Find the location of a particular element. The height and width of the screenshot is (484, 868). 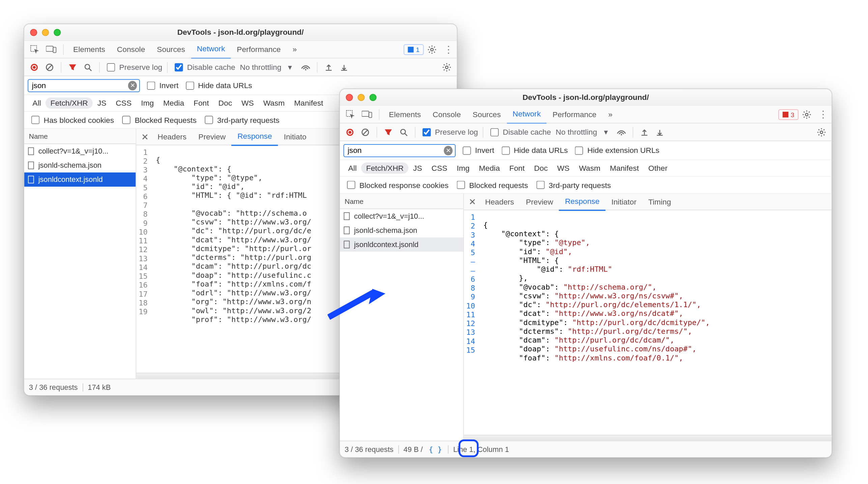

blocked-requests-checkbox: Blocked Requests is located at coordinates (158, 120).